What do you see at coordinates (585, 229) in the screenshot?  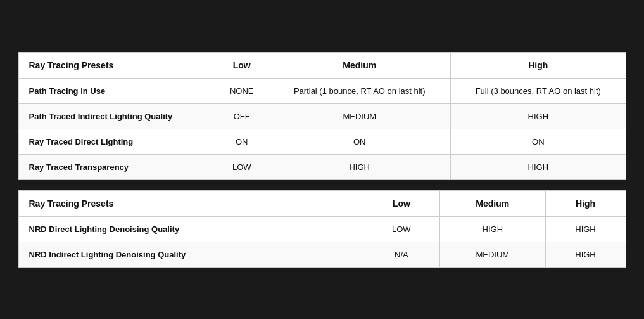 I see `nrd-row1-high: HIGH` at bounding box center [585, 229].